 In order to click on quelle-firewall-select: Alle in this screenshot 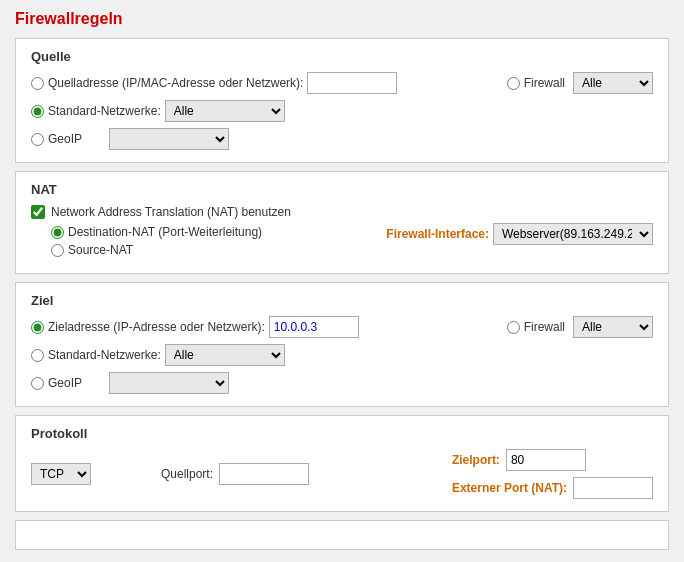, I will do `click(613, 83)`.